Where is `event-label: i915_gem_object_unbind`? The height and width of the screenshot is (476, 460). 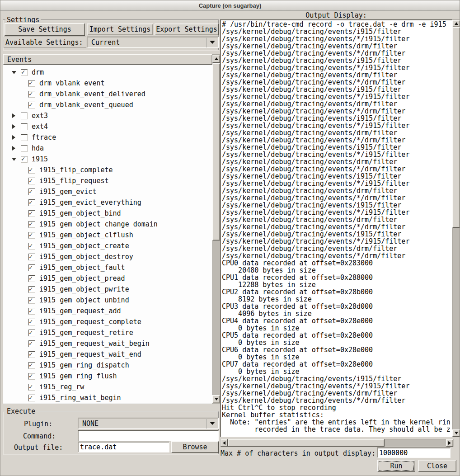
event-label: i915_gem_object_unbind is located at coordinates (84, 300).